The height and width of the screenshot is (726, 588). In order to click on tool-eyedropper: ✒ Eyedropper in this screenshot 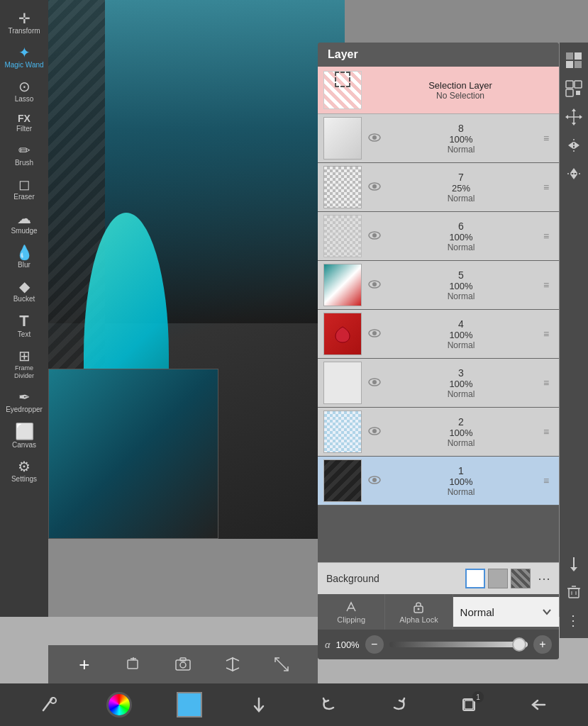, I will do `click(24, 402)`.